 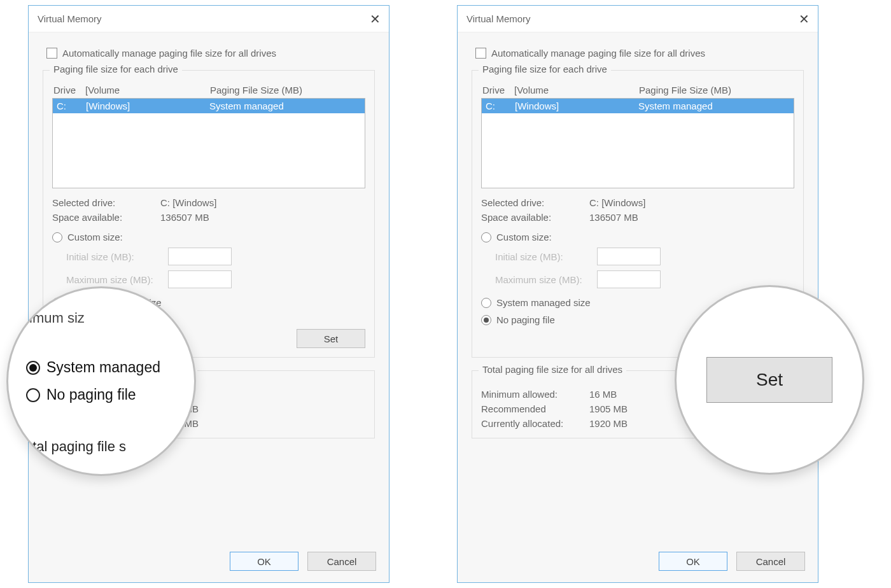 What do you see at coordinates (75, 447) in the screenshot?
I see `magnifier-bottom-text: otal paging file s` at bounding box center [75, 447].